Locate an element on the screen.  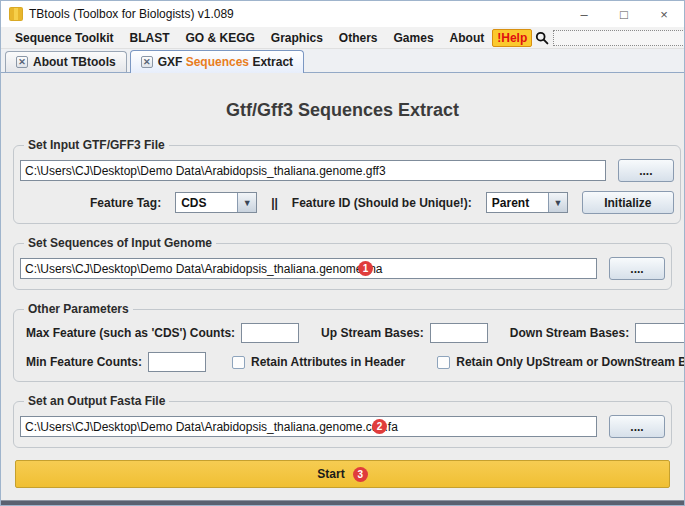
group-input-genome: Set Sequences of Input Genome 1 .... is located at coordinates (342, 263).